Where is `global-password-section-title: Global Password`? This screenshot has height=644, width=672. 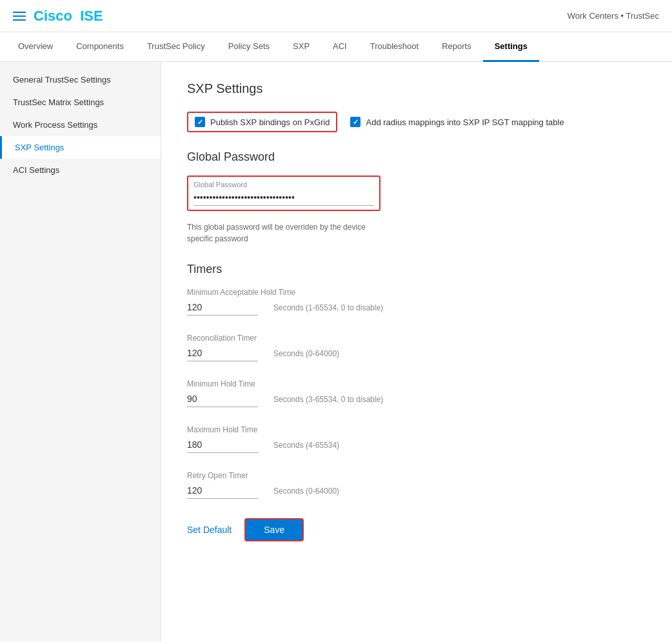
global-password-section-title: Global Password is located at coordinates (417, 157).